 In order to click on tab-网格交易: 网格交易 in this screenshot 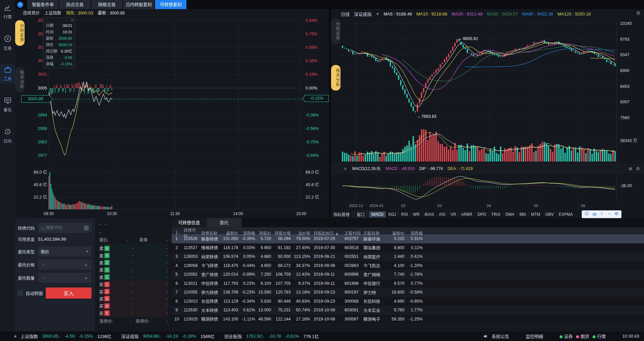, I will do `click(107, 5)`.